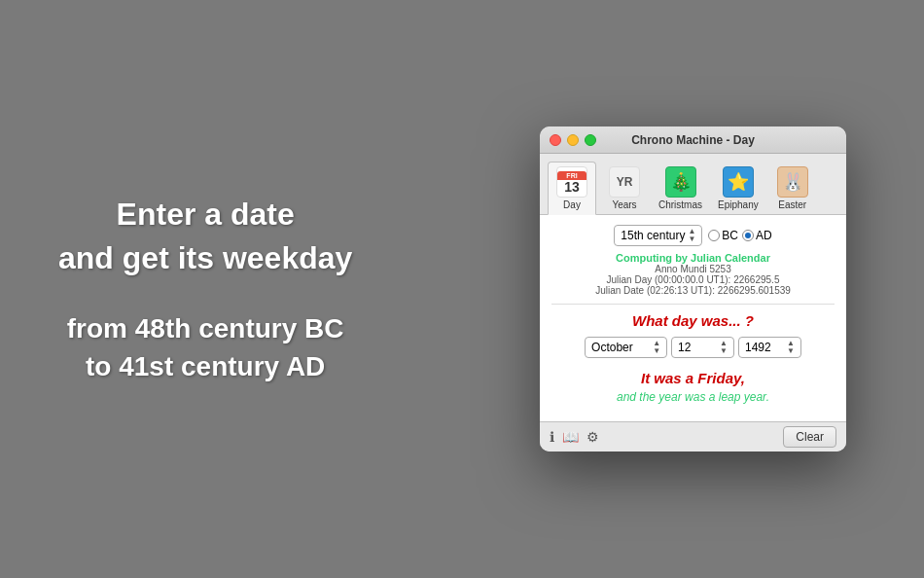 The height and width of the screenshot is (578, 924). What do you see at coordinates (693, 185) in the screenshot?
I see `tabbar: FRI 13 Day YR Years 🎄 Christmas ⭐ Epipha…` at bounding box center [693, 185].